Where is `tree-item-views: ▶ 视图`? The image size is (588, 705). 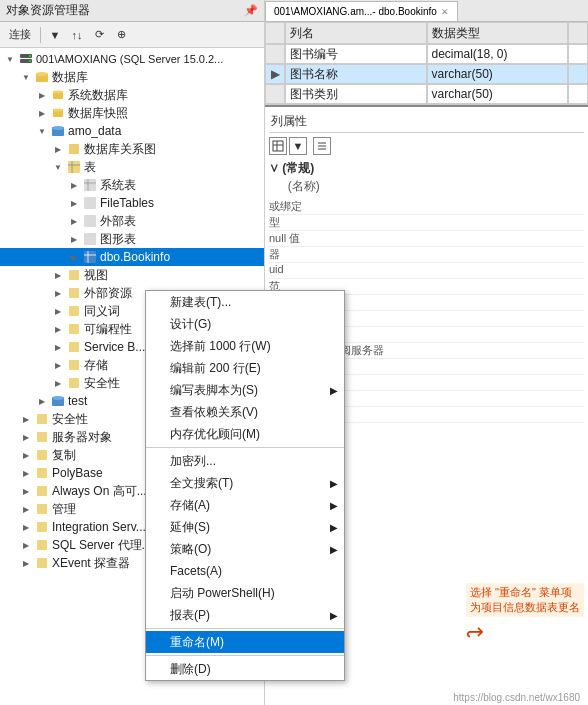 tree-item-views: ▶ 视图 is located at coordinates (132, 275).